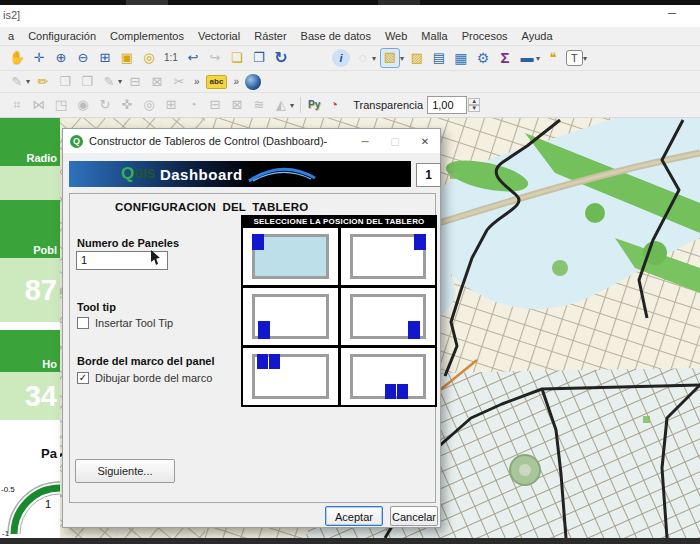 The width and height of the screenshot is (700, 544). Describe the element at coordinates (237, 105) in the screenshot. I see `delete-part-icon: ⊠` at that location.